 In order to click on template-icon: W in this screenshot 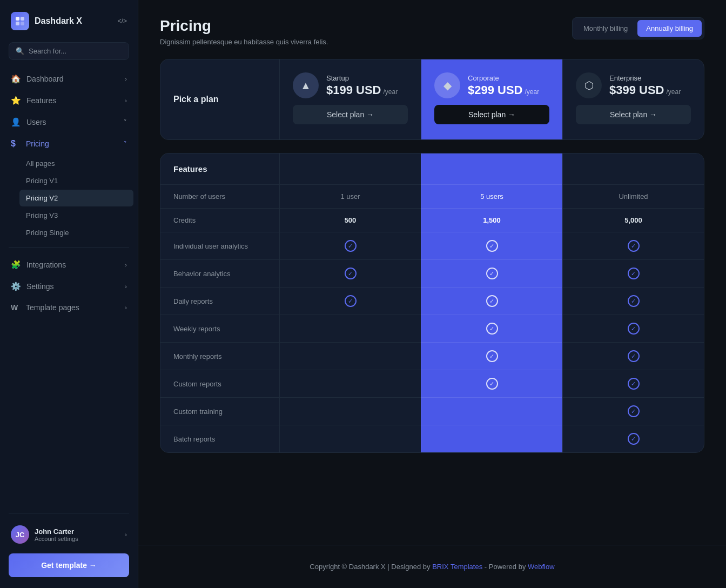, I will do `click(16, 308)`.